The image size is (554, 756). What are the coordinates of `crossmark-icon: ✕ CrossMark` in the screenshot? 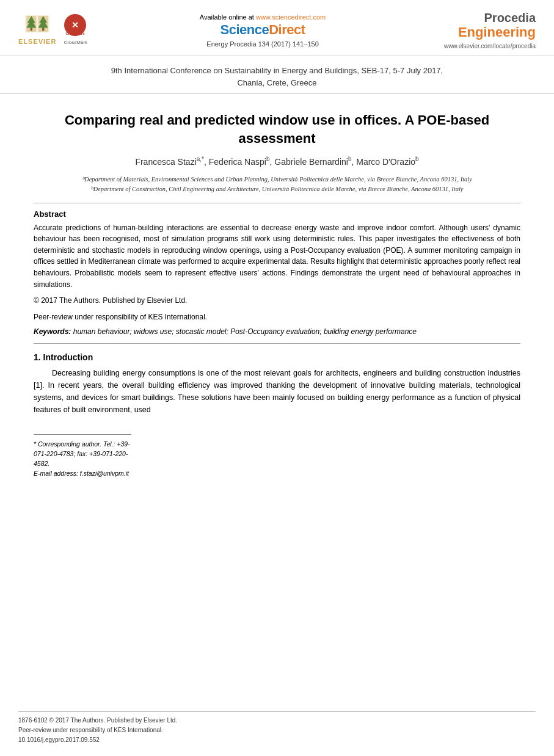 It's located at (75, 25).